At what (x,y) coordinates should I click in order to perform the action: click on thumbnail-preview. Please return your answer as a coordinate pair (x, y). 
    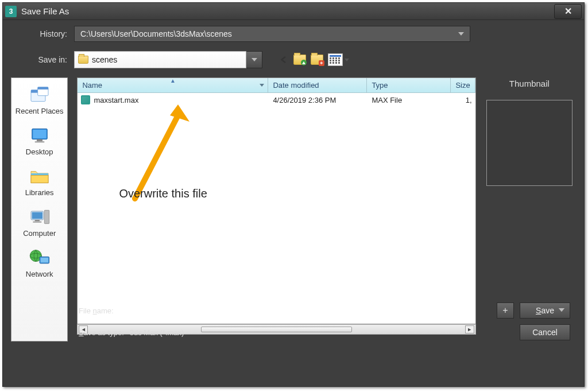
    Looking at the image, I should click on (529, 143).